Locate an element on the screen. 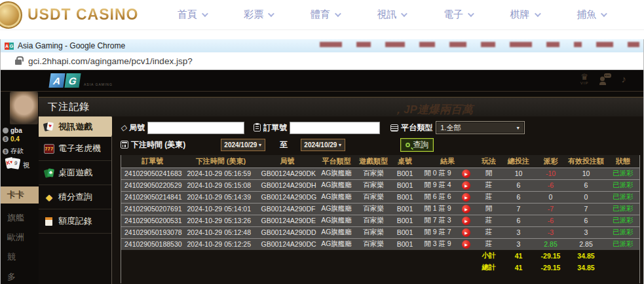 The height and width of the screenshot is (284, 644). payout-cell: -7 is located at coordinates (551, 209).